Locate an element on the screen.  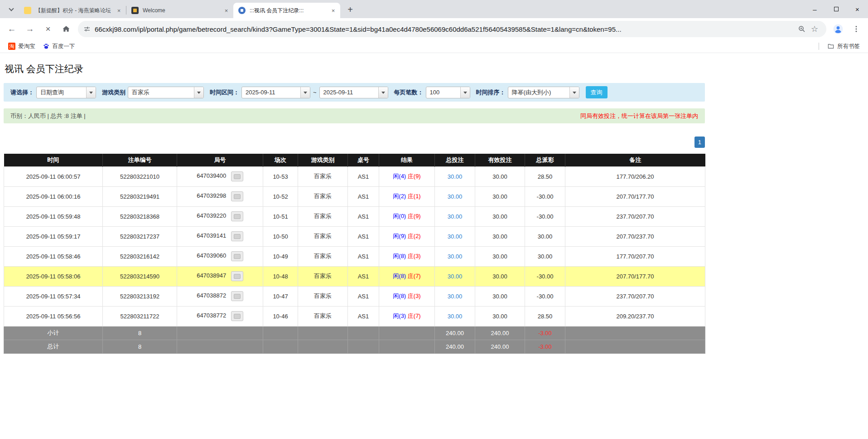
table-row: 2025-09-11 05:59:17522803217237647039141… is located at coordinates (355, 236).